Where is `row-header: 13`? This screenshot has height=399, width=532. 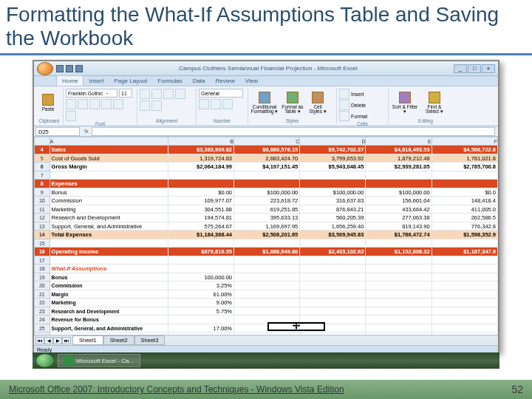
row-header: 13 is located at coordinates (43, 226).